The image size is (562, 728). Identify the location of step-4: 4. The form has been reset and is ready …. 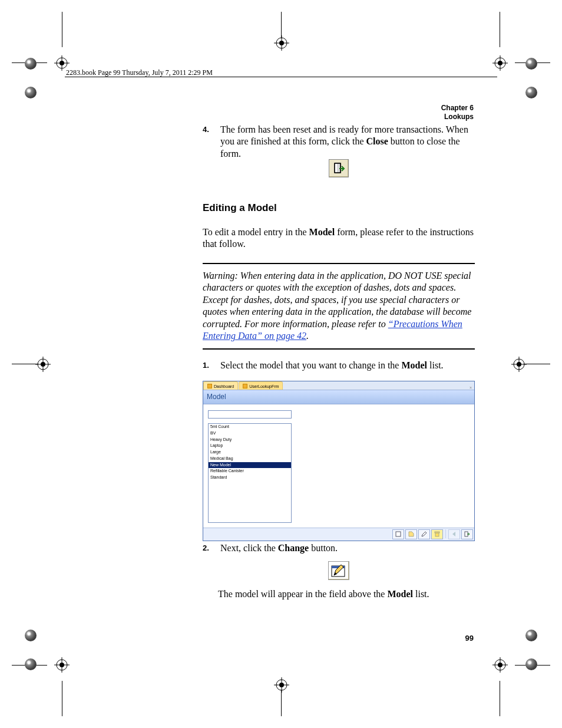
(339, 141).